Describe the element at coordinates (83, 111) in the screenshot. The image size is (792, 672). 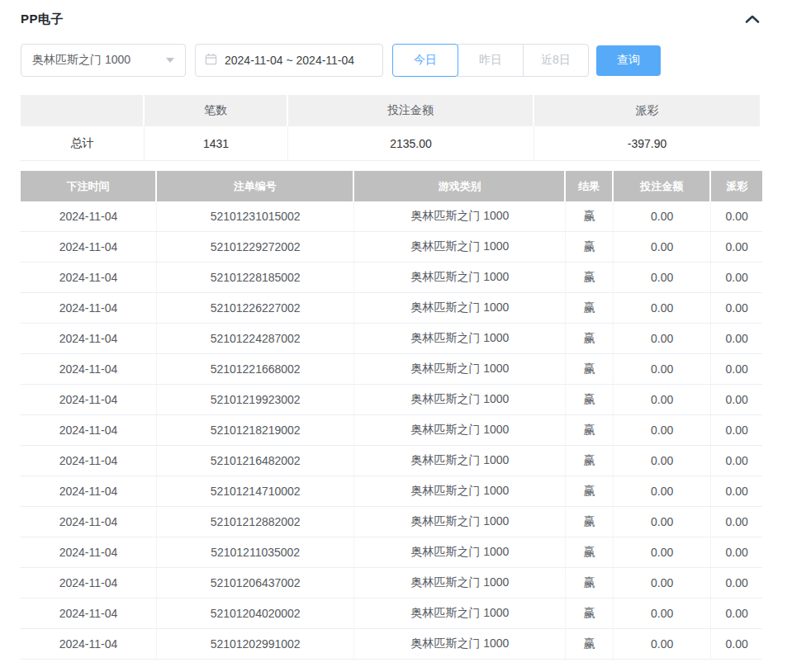
I see `summary-header-blank` at that location.